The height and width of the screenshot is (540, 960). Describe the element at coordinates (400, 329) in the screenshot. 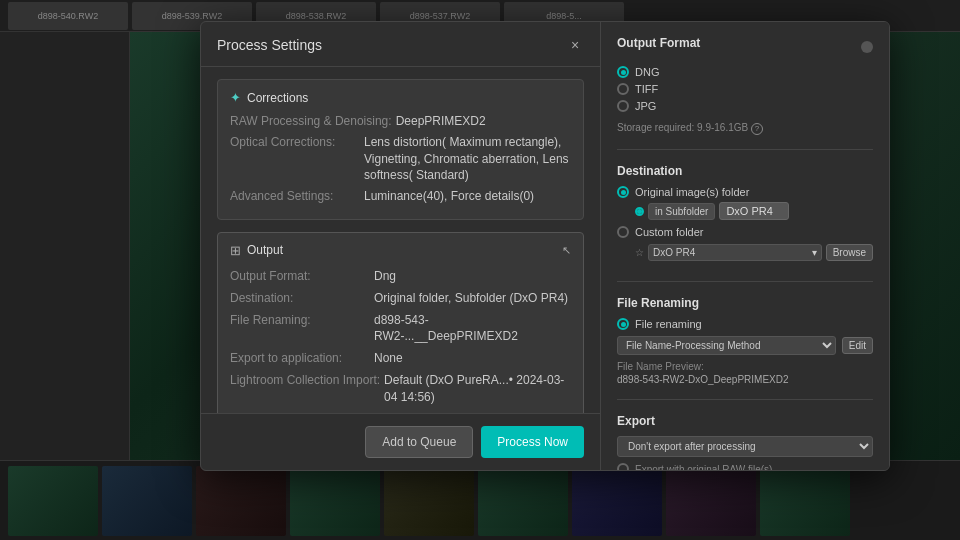

I see `output-renaming-row: File Renaming: d898-543-RW2-...__DeepPRI…` at that location.